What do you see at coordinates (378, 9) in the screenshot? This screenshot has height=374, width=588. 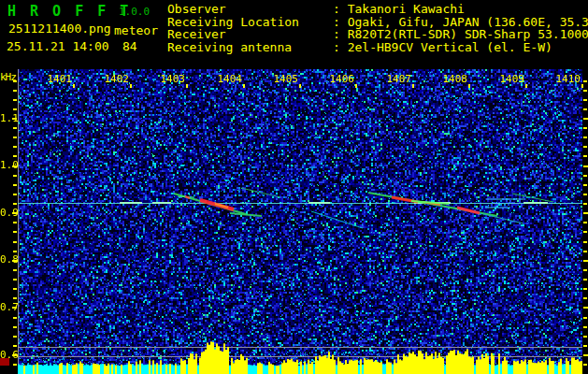 I see `info-row-observer: Observer: Takanori Kawachi` at bounding box center [378, 9].